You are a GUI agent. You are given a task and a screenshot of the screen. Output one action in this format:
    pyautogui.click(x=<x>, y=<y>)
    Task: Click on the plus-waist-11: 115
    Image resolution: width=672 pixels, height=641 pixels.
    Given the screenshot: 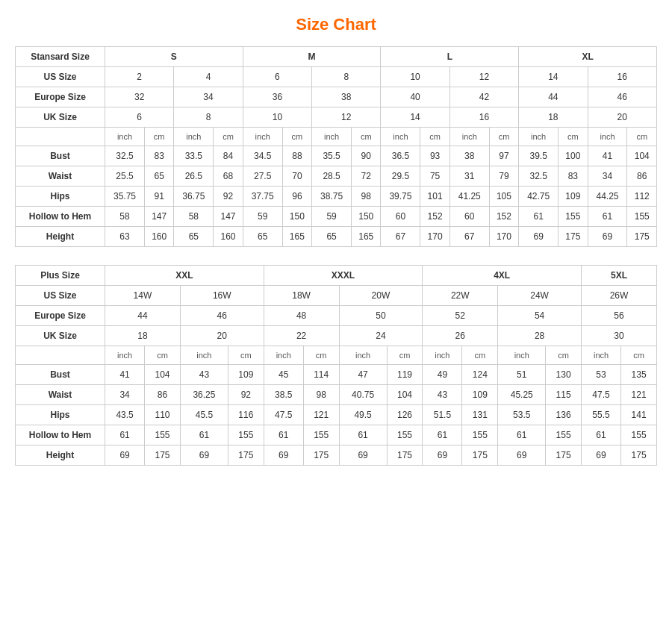 What is the action you would take?
    pyautogui.click(x=564, y=395)
    